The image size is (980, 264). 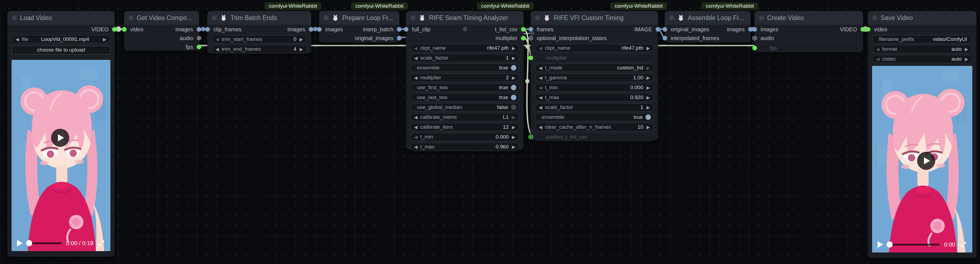 What do you see at coordinates (61, 134) in the screenshot?
I see `node-load-video: Load Video VIDEO ◀ file LoopVid_00091.mp…` at bounding box center [61, 134].